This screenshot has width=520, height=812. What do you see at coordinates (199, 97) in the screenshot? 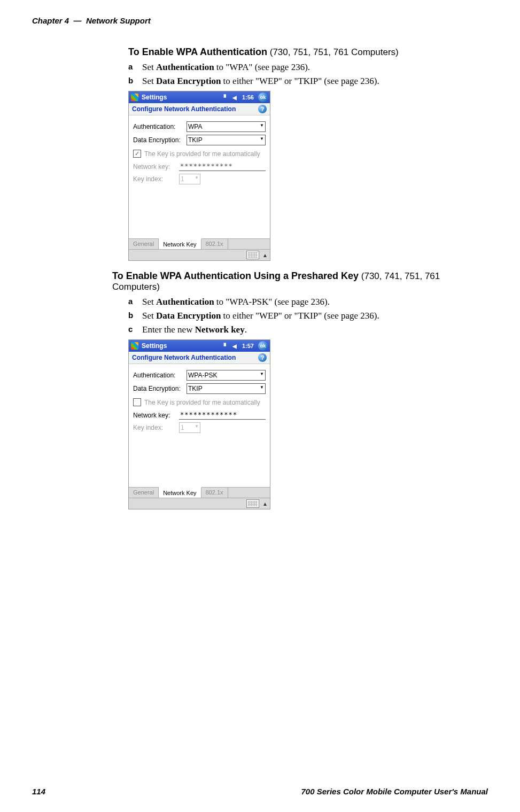
I see `pda-titlebar: Settings ▝ ◀ 1:56 ok` at bounding box center [199, 97].